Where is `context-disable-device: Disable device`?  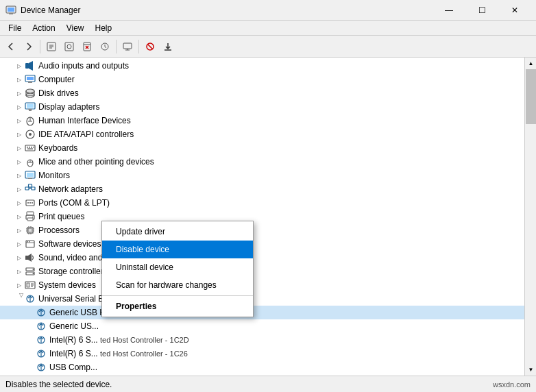 context-disable-device: Disable device is located at coordinates (178, 249).